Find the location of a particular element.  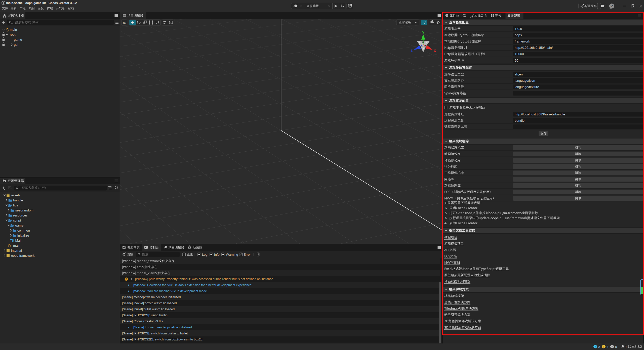

svg-text:[Window] [Vue warn]: Property: [Window] [Vue warn]: Property "onInput" … is located at coordinates (205, 279).